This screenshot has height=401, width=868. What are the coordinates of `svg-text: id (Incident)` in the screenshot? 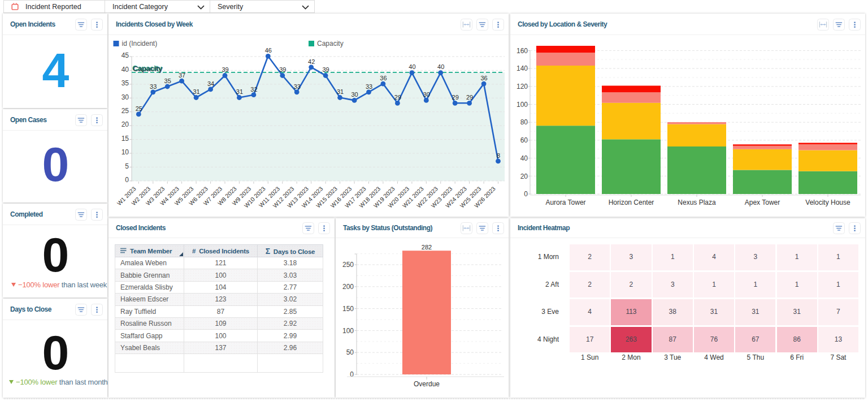 It's located at (140, 44).